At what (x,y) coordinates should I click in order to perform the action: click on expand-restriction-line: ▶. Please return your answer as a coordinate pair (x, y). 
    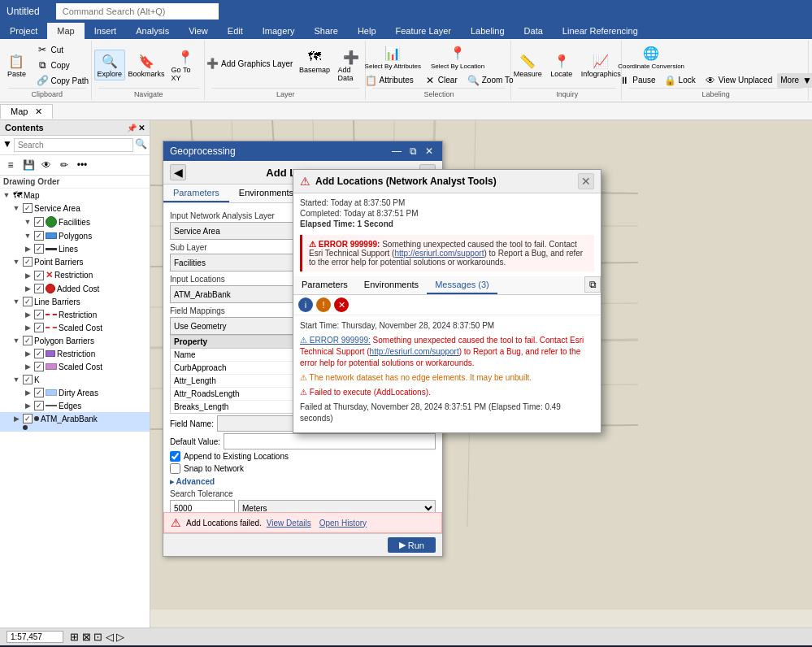
    Looking at the image, I should click on (28, 315).